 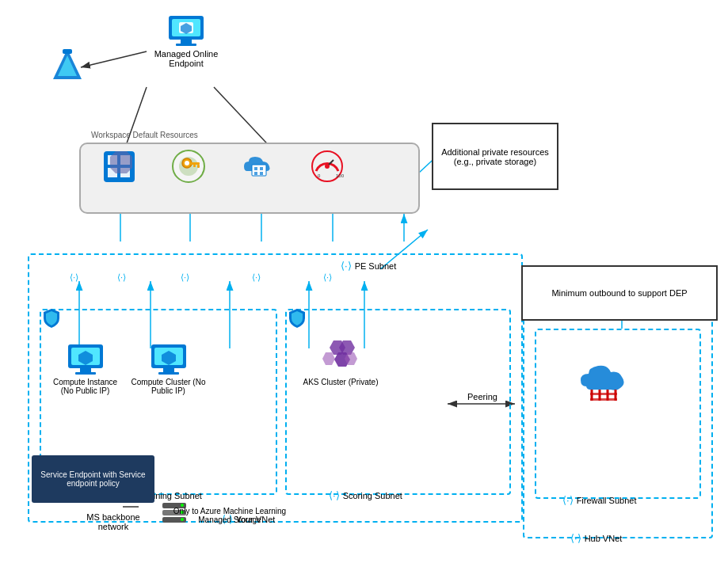 What do you see at coordinates (230, 515) in the screenshot?
I see `managed-storage-note: Only to Azure Machine Learning Managed S…` at bounding box center [230, 515].